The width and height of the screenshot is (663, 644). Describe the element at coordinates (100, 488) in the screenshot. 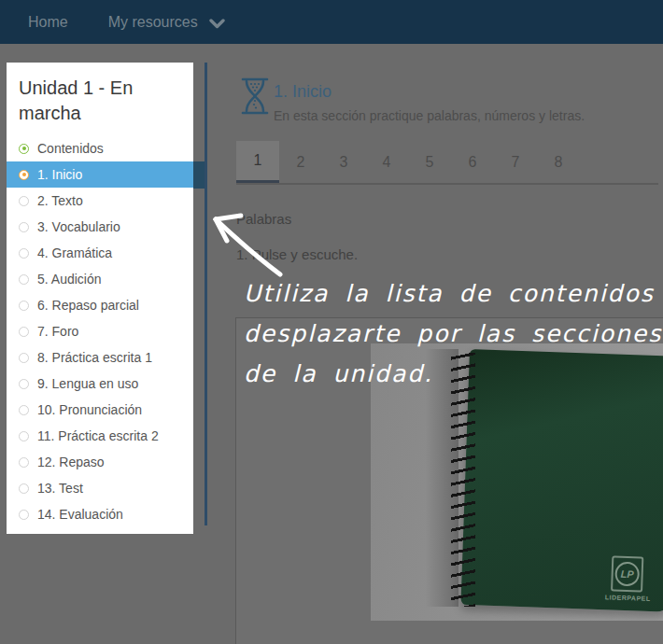

I see `sidebar-menu-item: 13. Test` at that location.